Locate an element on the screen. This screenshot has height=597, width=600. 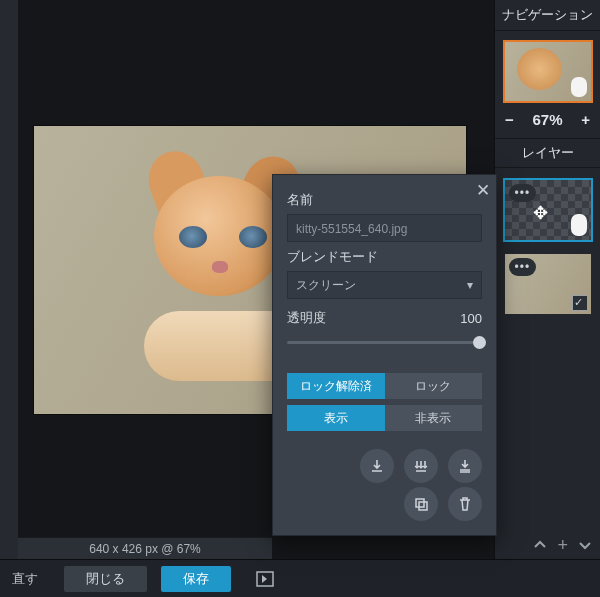
zoom-in-button: + is located at coordinates (586, 120).